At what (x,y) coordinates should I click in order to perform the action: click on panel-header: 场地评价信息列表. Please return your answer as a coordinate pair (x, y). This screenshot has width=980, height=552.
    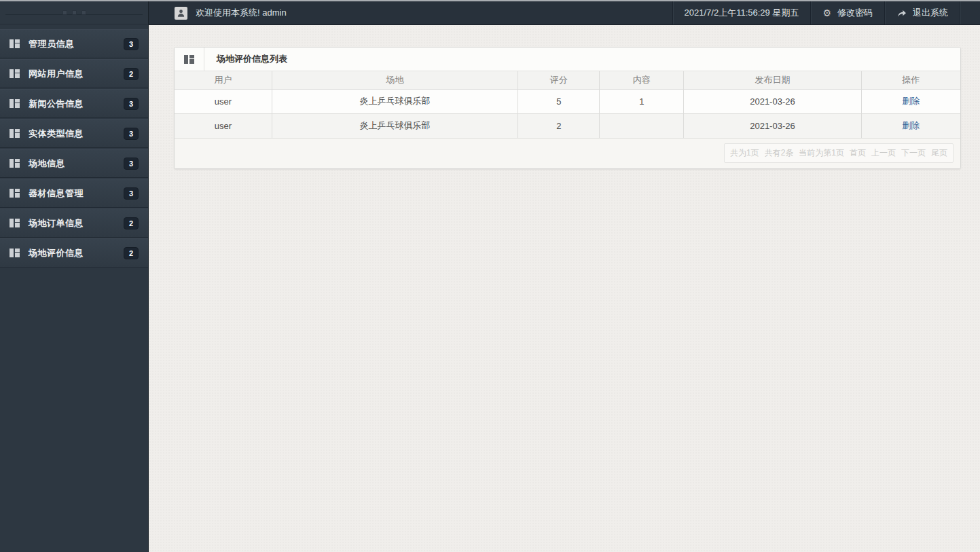
    Looking at the image, I should click on (568, 60).